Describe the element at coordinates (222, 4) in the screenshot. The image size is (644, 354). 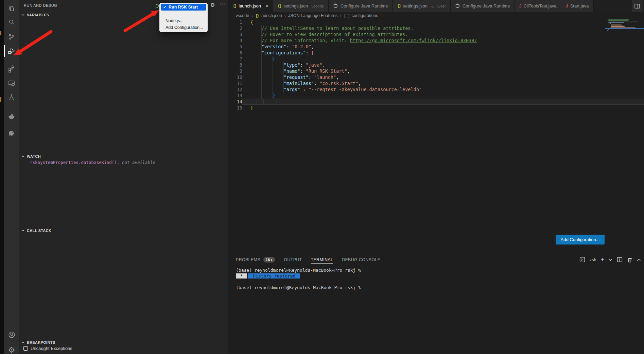
I see `views-more-actions-icon: ⋯` at that location.